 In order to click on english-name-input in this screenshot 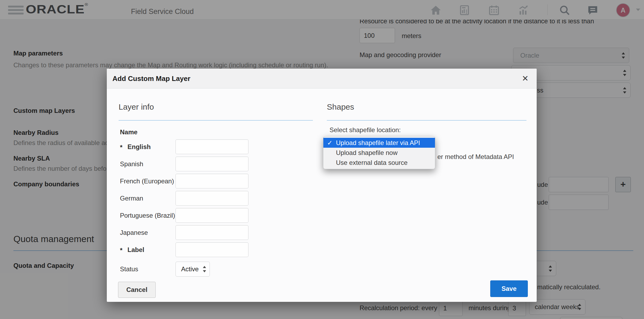, I will do `click(212, 147)`.